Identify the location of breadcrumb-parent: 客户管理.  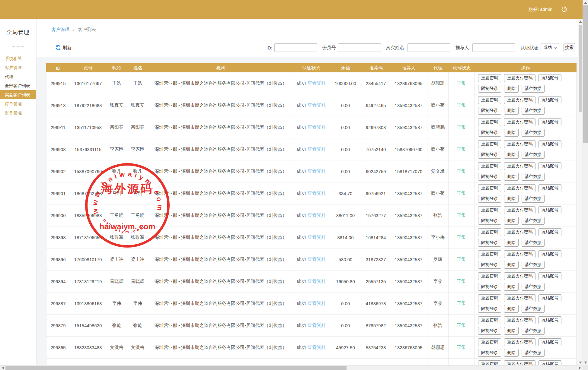
(60, 30).